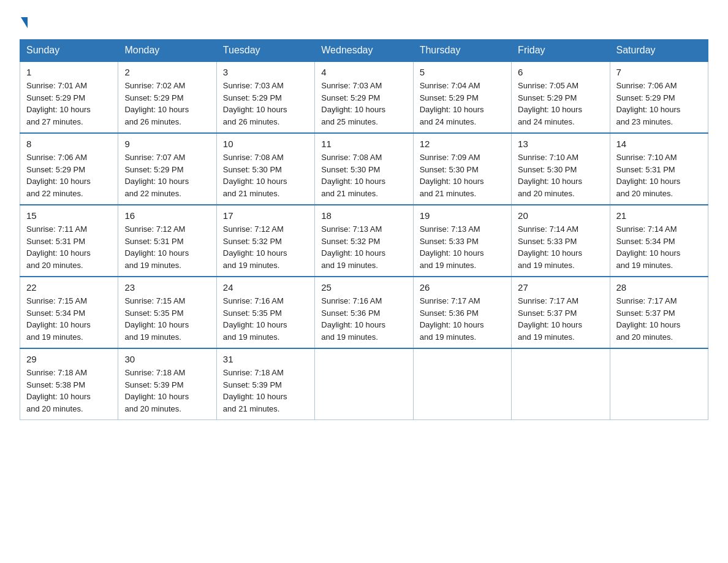 The image size is (728, 563). I want to click on day-info: Sunrise: 7:12 AMSunset: 5:31 PMDaylight:…, so click(167, 247).